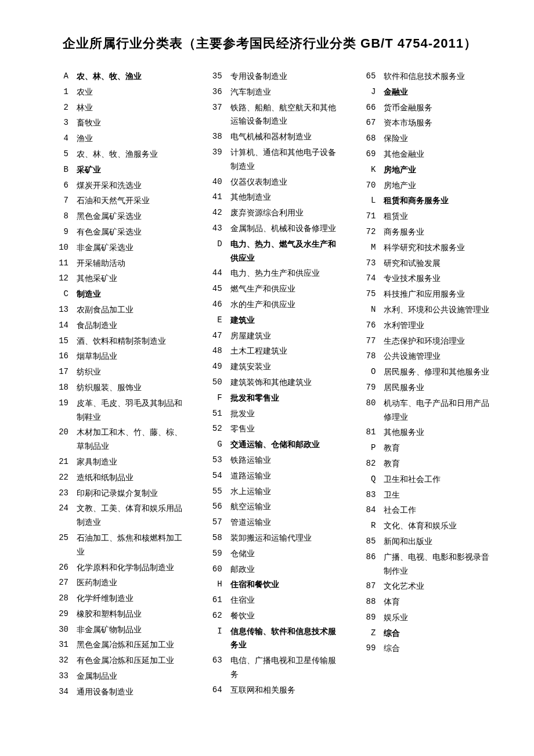  I want to click on industry-row: 16烟草制品业, so click(116, 357).